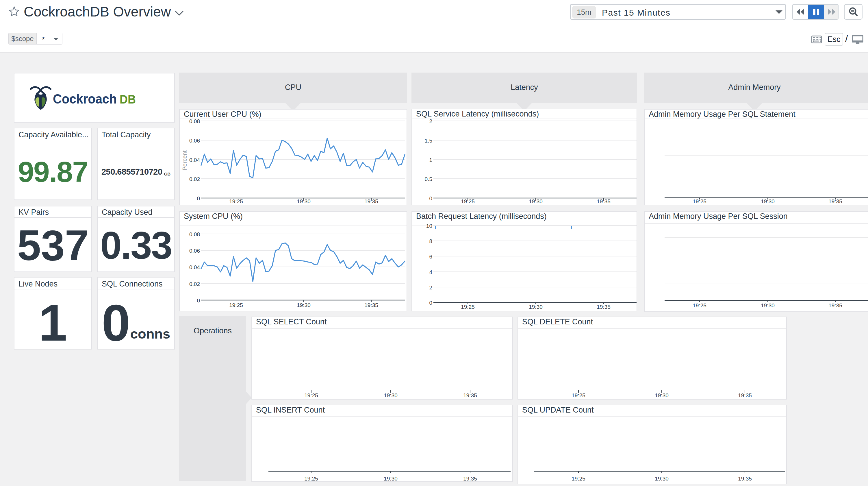 This screenshot has width=868, height=486. Describe the element at coordinates (429, 141) in the screenshot. I see `svg-text: 1.5` at that location.